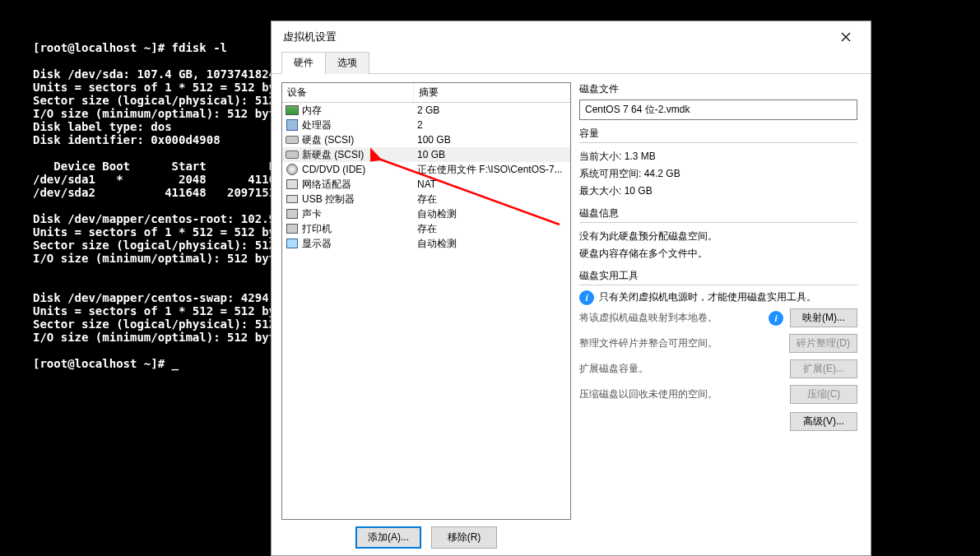 This screenshot has height=556, width=980. What do you see at coordinates (426, 110) in the screenshot?
I see `device-row: 内存2 GB` at bounding box center [426, 110].